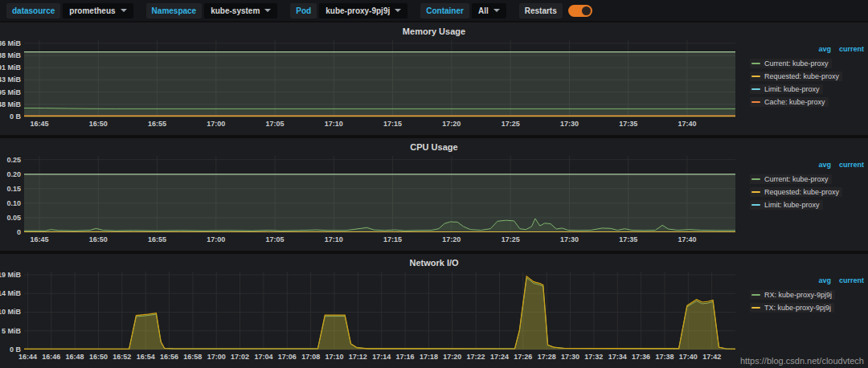 The height and width of the screenshot is (368, 868). I want to click on y-axis-label: 286 MiB, so click(10, 43).